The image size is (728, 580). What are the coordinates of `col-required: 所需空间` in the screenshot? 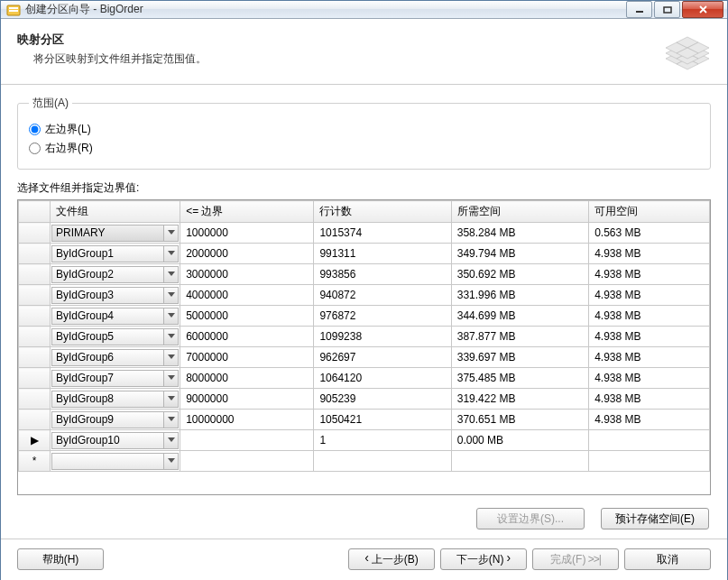 It's located at (520, 212).